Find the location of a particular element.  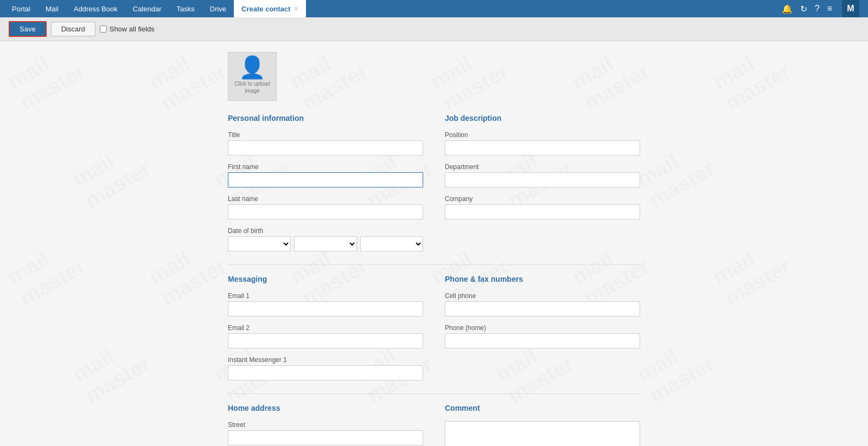

cell-phone-input is located at coordinates (542, 309).